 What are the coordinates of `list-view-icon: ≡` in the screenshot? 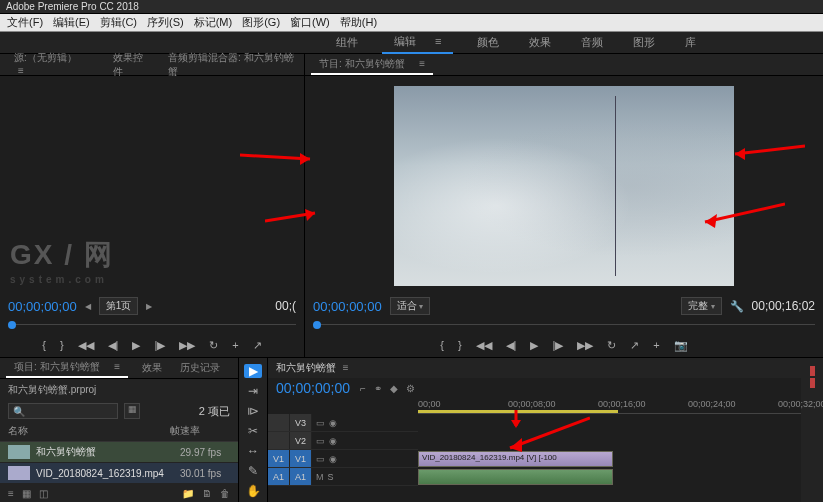 It's located at (11, 494).